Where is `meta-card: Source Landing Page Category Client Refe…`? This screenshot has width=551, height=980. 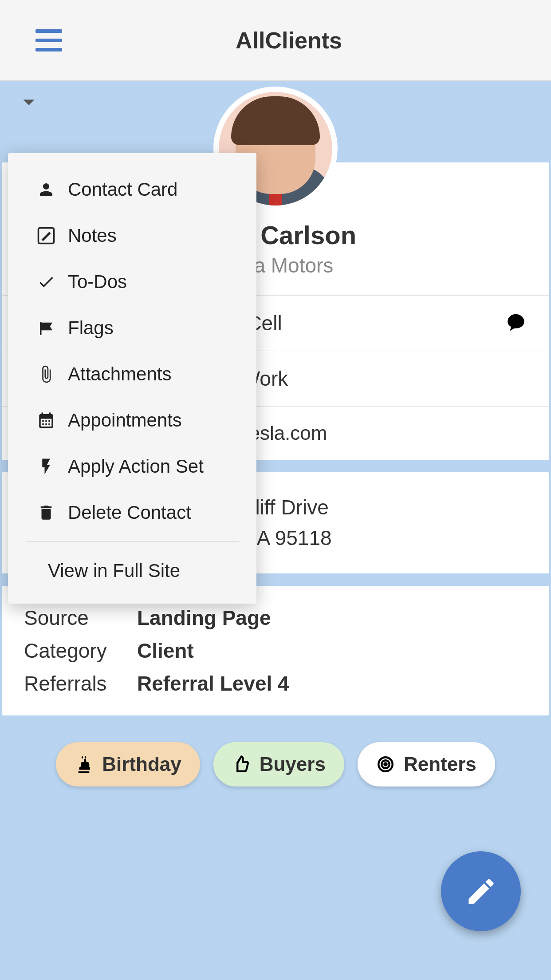
meta-card: Source Landing Page Category Client Refe… is located at coordinates (276, 651).